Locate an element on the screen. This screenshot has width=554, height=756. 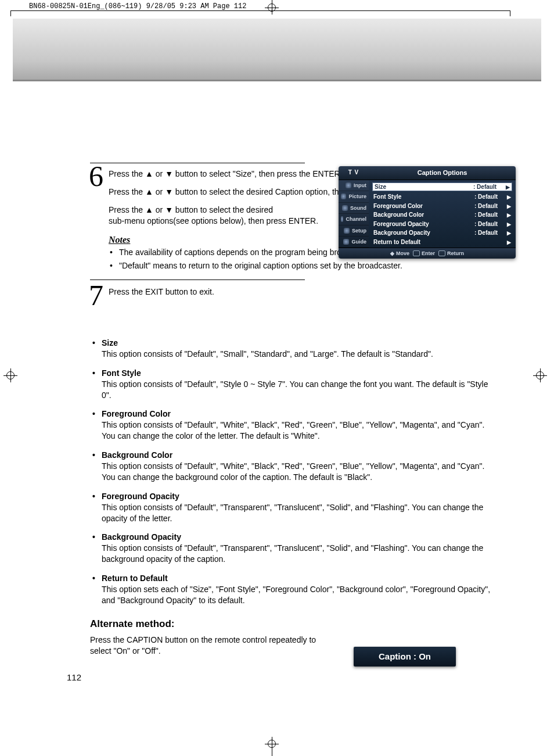
divider is located at coordinates (197, 280).